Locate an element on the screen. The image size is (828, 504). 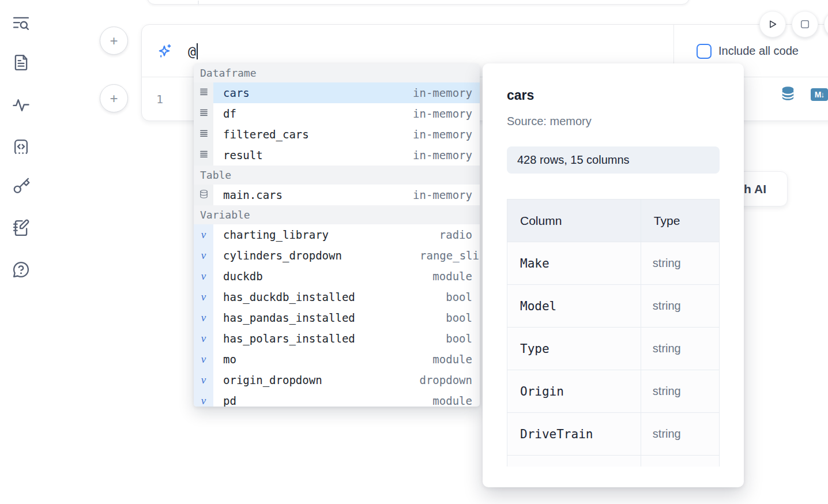
autocomplete-item-origin-dropdown: vorigin_dropdowndropdown is located at coordinates (337, 380).